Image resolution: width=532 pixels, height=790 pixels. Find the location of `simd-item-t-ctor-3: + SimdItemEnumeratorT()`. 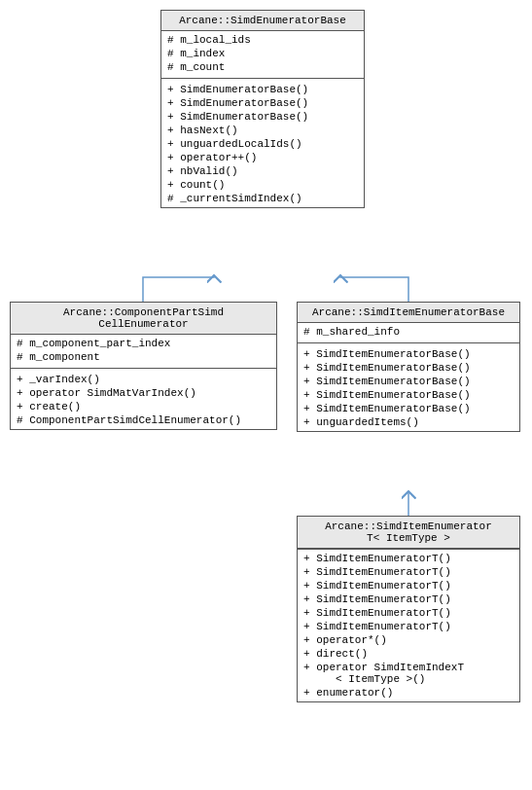

simd-item-t-ctor-3: + SimdItemEnumeratorT() is located at coordinates (408, 586).